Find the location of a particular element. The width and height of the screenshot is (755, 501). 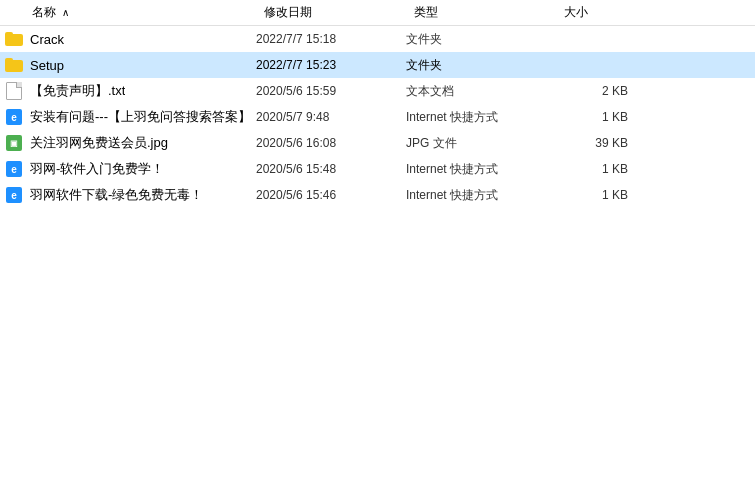

file-name-cell: e 安装有问题---【上羽免问答搜索答案】 is located at coordinates (130, 117).